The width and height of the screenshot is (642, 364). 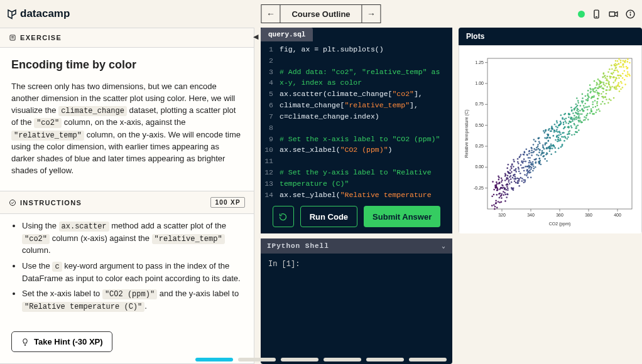 What do you see at coordinates (479, 146) in the screenshot?
I see `svg-text: 0.25` at bounding box center [479, 146].